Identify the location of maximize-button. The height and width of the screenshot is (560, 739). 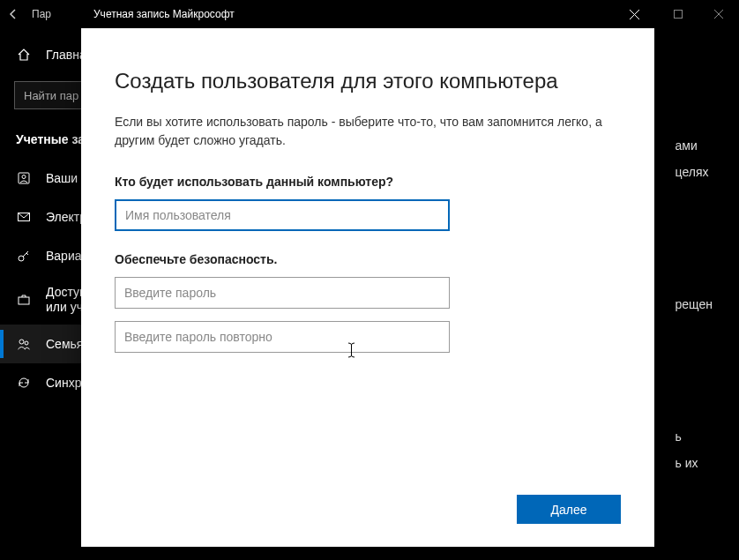
(678, 14).